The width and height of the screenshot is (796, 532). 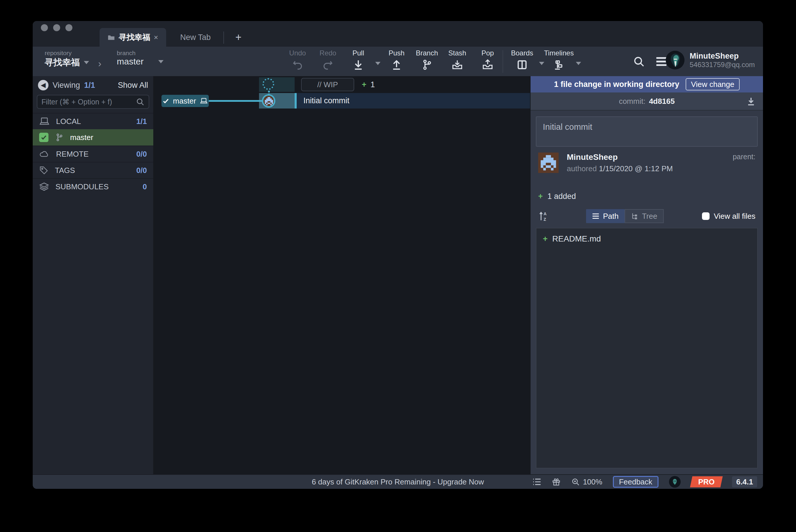 What do you see at coordinates (647, 84) in the screenshot?
I see `working-directory-banner: 1 file change in working directory View …` at bounding box center [647, 84].